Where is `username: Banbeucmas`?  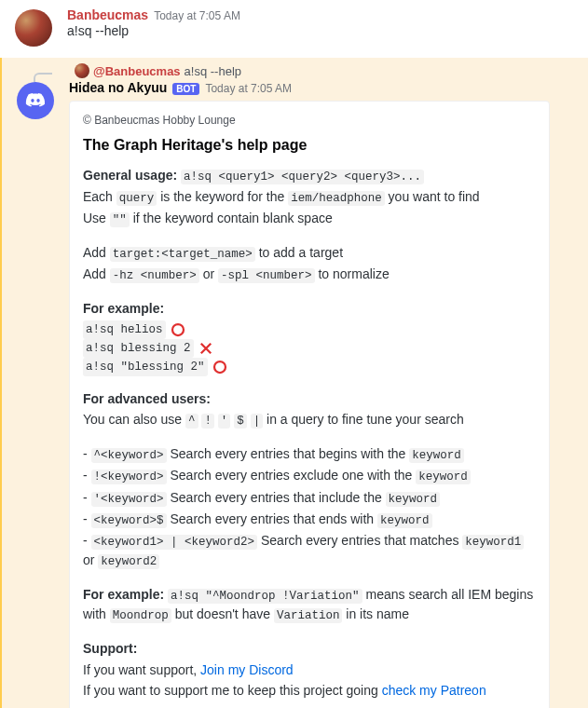
username: Banbeucmas is located at coordinates (108, 15).